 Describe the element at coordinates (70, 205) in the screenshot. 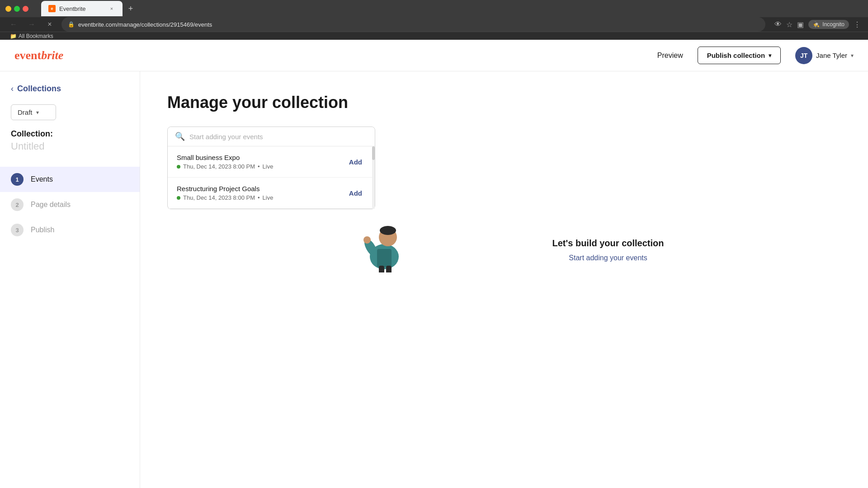

I see `sidebar-nav: 1 Events 2 Page details 3 Publish` at that location.